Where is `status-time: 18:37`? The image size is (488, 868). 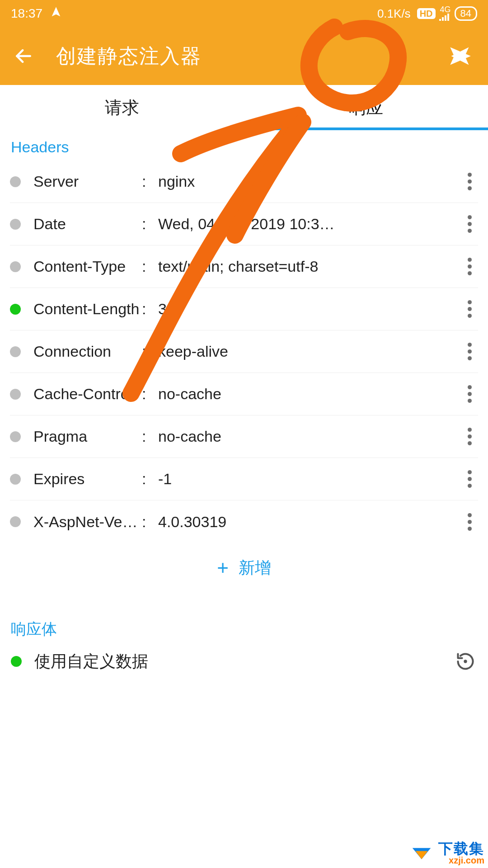 status-time: 18:37 is located at coordinates (27, 14).